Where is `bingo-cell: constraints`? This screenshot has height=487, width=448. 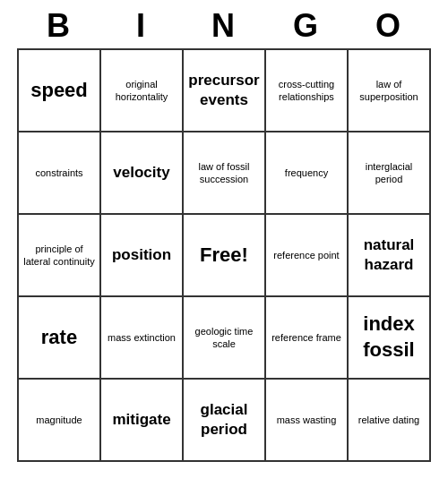
bingo-cell: constraints is located at coordinates (60, 174).